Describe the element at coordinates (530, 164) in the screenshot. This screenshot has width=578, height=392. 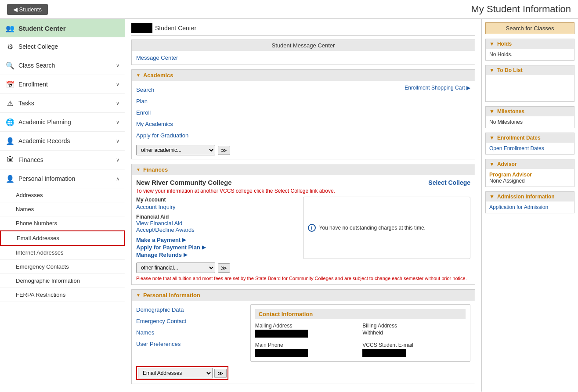
I see `advisor-header: ▼ Advisor` at that location.